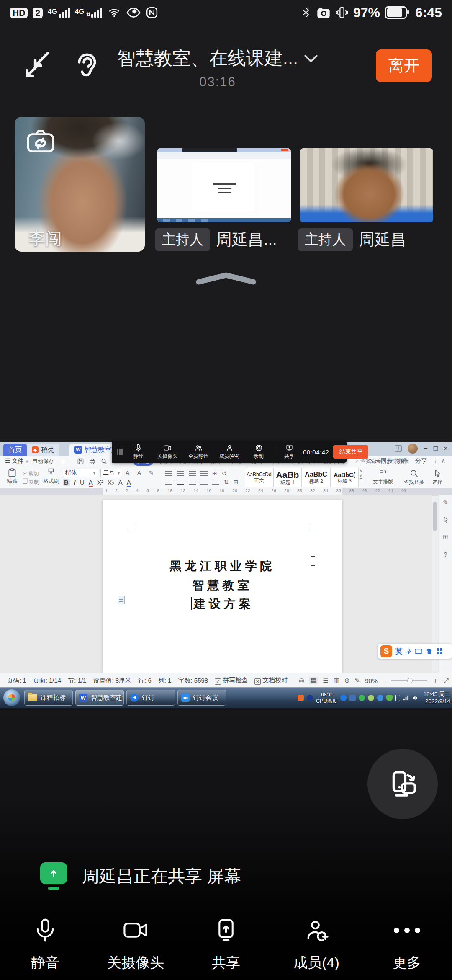 This screenshot has width=452, height=980. What do you see at coordinates (224, 473) in the screenshot?
I see `wrap-icon: ↺` at bounding box center [224, 473].